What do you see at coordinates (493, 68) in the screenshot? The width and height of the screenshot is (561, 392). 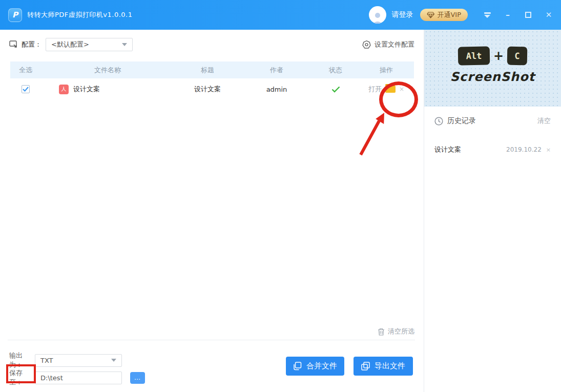 I see `screenshot-banner: Alt + C ScreenShot` at bounding box center [493, 68].